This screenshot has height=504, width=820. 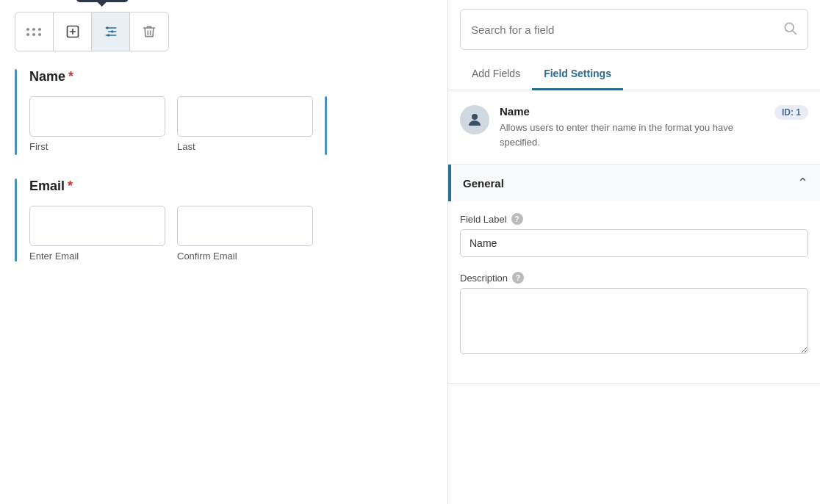 I want to click on last-name-input, so click(x=245, y=116).